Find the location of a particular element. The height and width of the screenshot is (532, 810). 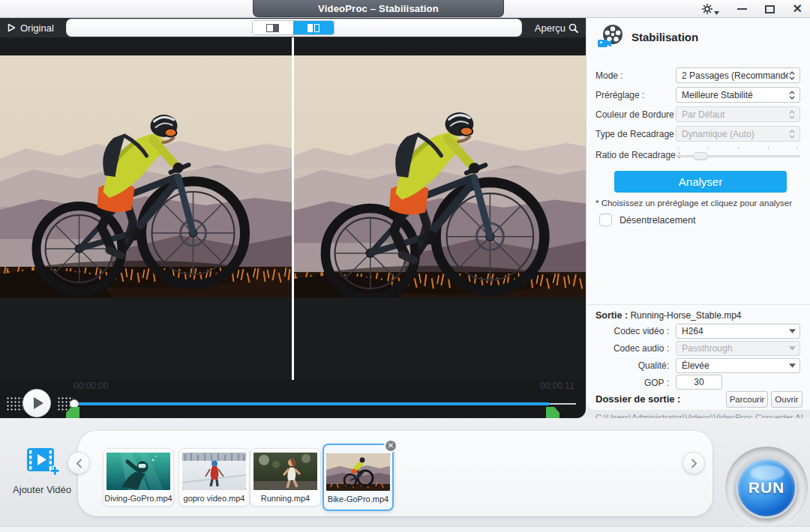

play-icon is located at coordinates (39, 403).